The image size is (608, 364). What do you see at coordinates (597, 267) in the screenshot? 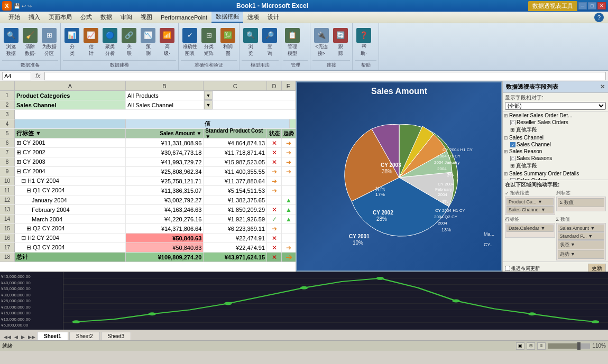
I see `update-button: 更新` at bounding box center [597, 267].